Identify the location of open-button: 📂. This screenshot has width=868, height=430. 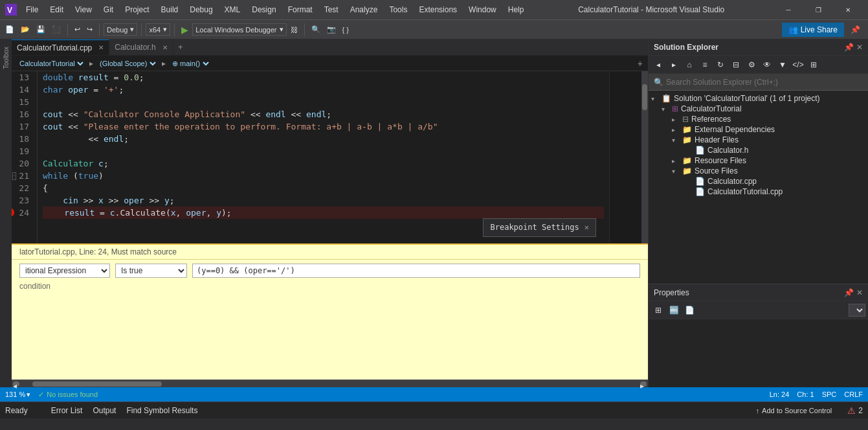
(25, 30).